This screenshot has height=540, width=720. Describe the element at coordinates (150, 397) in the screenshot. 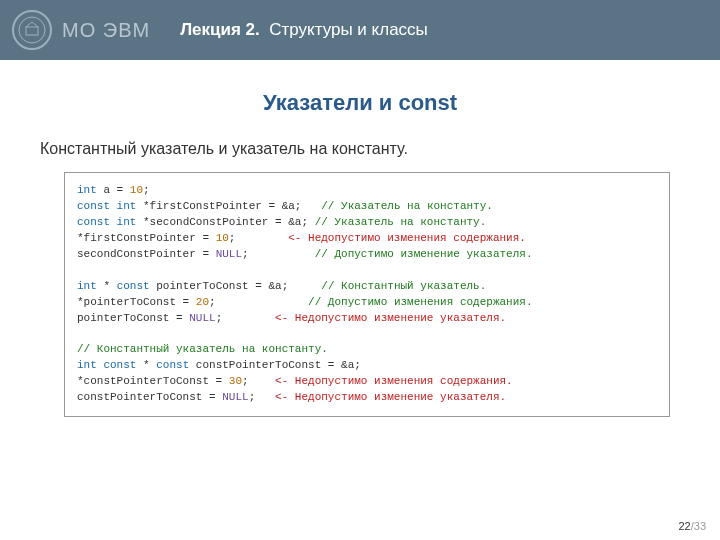

I see `code-text: constPointerToConst =` at that location.